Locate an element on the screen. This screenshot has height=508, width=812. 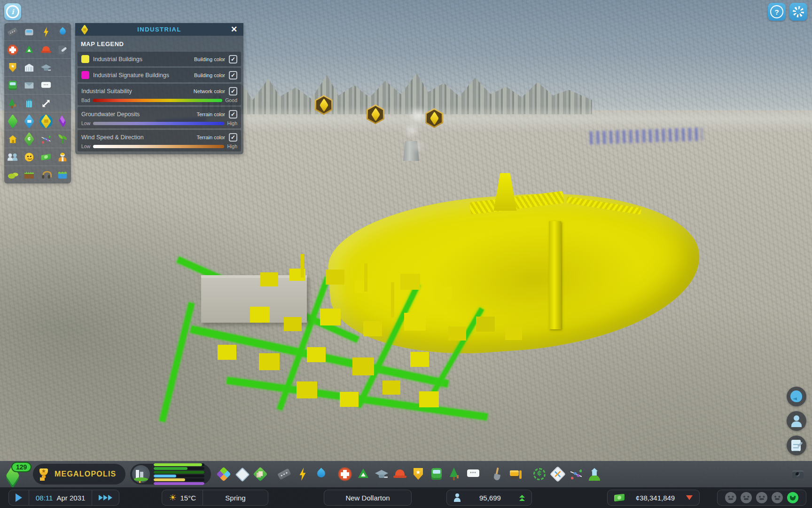
growth-icon is located at coordinates (63, 139).